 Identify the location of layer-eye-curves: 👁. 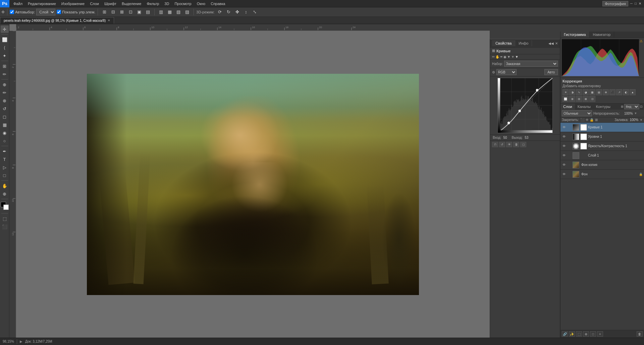
(564, 127).